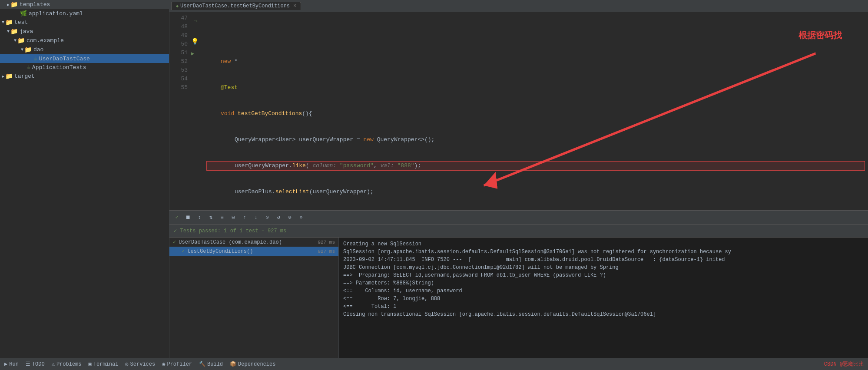 The height and width of the screenshot is (370, 868). Describe the element at coordinates (177, 6) in the screenshot. I see `tab-check-icon: ◆` at that location.